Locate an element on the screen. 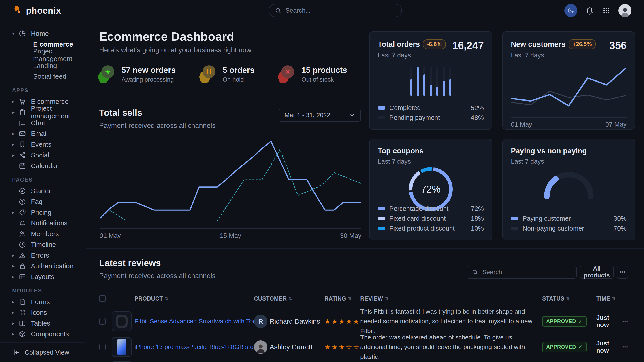  legend-value: 10% is located at coordinates (477, 228).